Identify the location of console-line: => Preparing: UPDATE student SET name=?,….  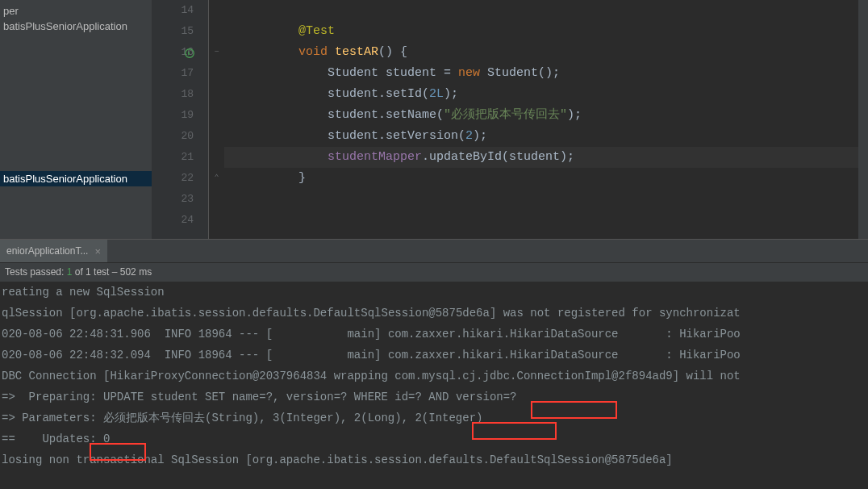
(435, 397).